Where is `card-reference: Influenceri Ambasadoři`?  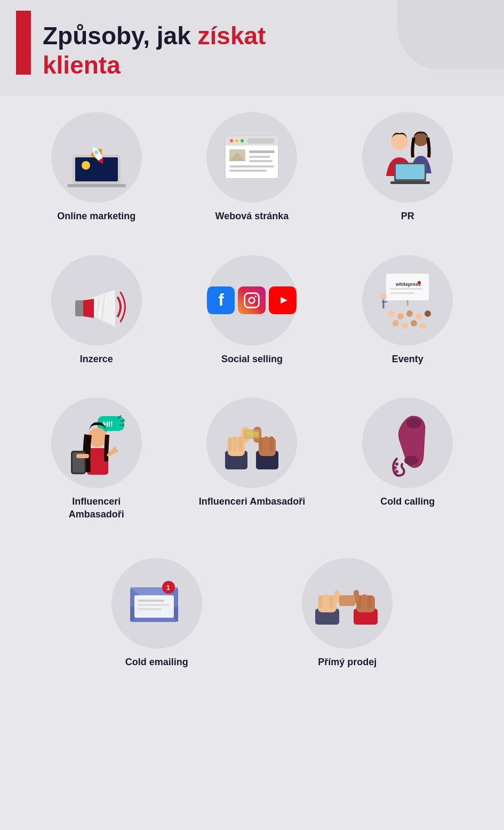
card-reference: Influenceri Ambasadoři is located at coordinates (252, 459).